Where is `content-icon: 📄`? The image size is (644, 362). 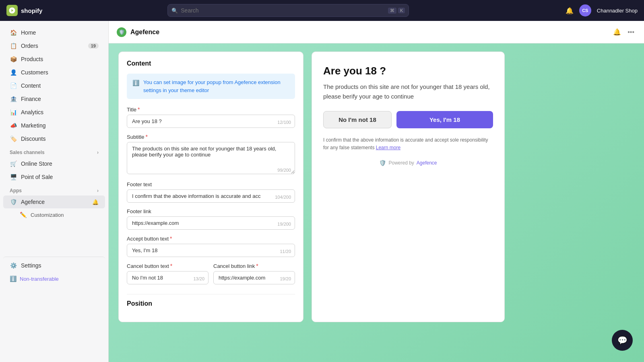 content-icon: 📄 is located at coordinates (13, 86).